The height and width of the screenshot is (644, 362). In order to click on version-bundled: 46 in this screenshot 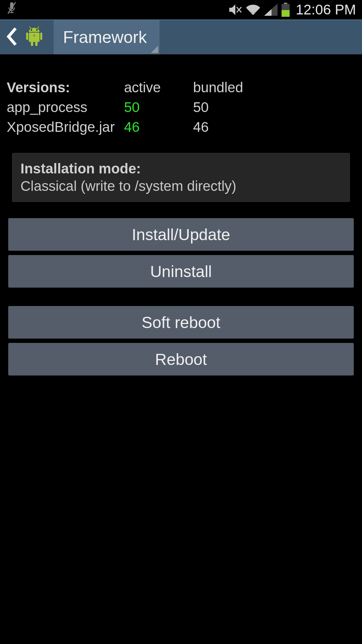, I will do `click(274, 127)`.